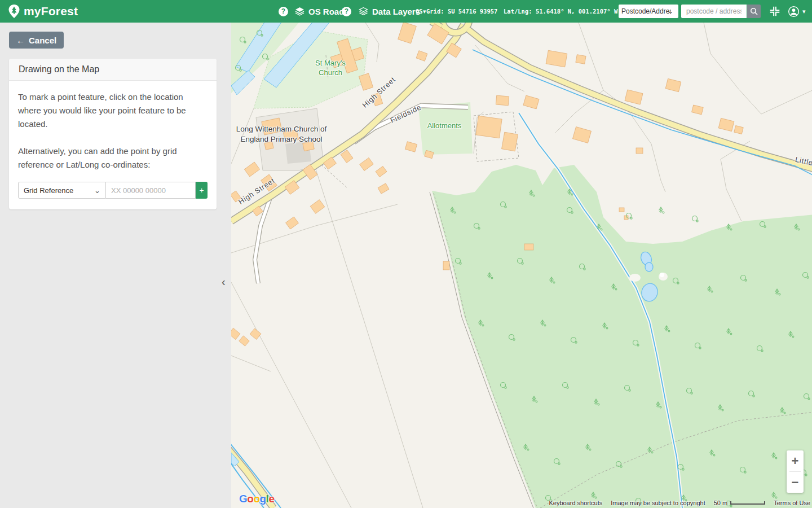 This screenshot has height=508, width=812. What do you see at coordinates (804, 11) in the screenshot?
I see `chevron-down-icon: ▾` at bounding box center [804, 11].